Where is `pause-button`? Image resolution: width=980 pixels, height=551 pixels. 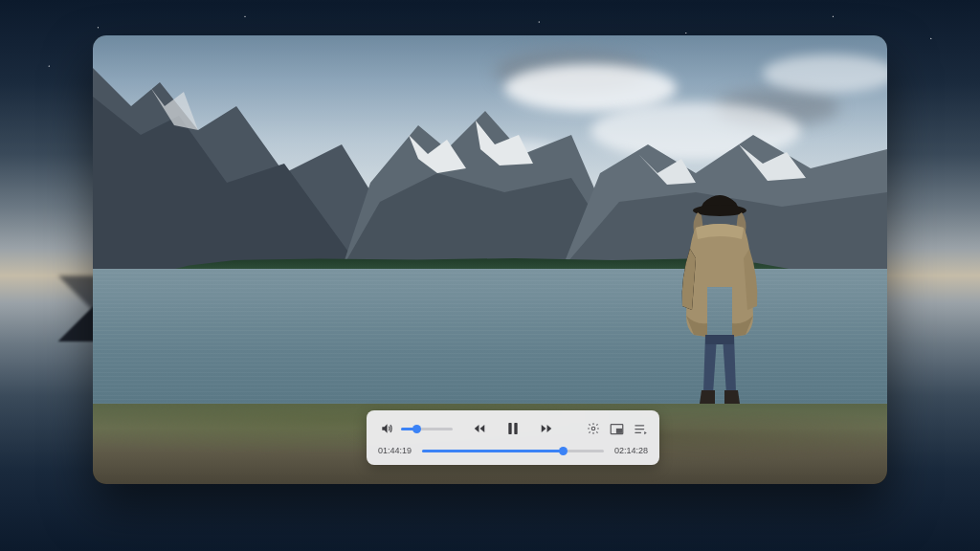
pause-button is located at coordinates (513, 429).